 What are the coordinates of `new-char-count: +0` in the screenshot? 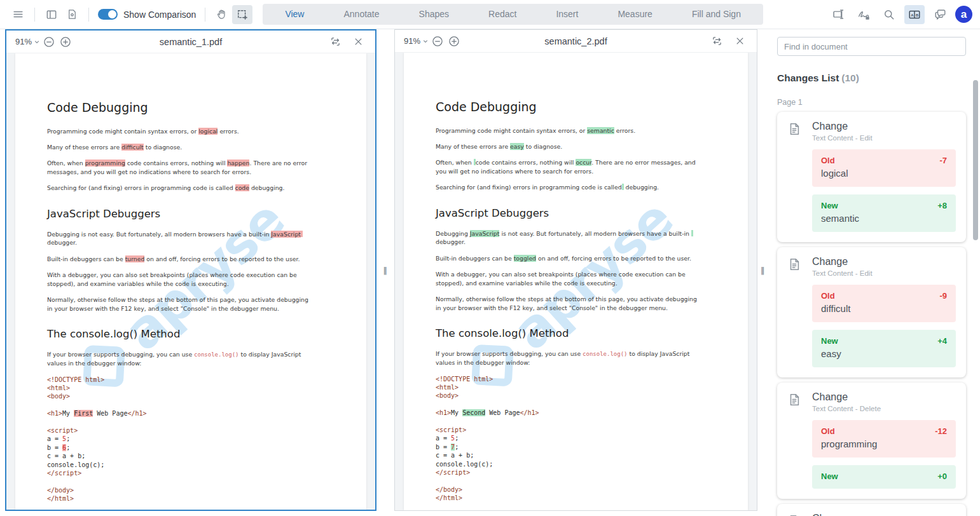 It's located at (942, 477).